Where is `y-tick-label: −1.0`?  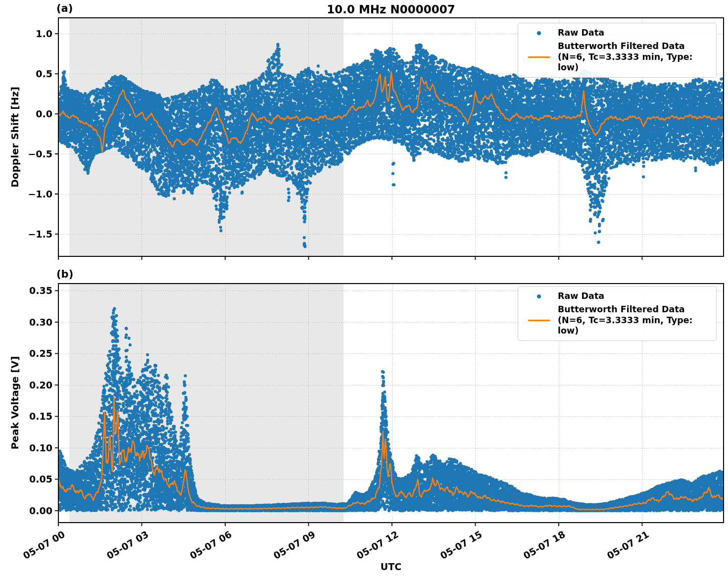
y-tick-label: −1.0 is located at coordinates (40, 194).